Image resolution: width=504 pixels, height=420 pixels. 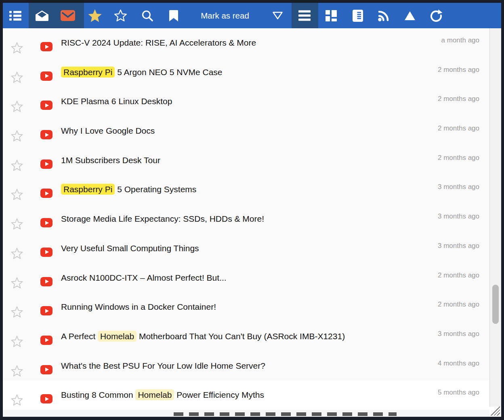 What do you see at coordinates (147, 16) in the screenshot?
I see `search-icon` at bounding box center [147, 16].